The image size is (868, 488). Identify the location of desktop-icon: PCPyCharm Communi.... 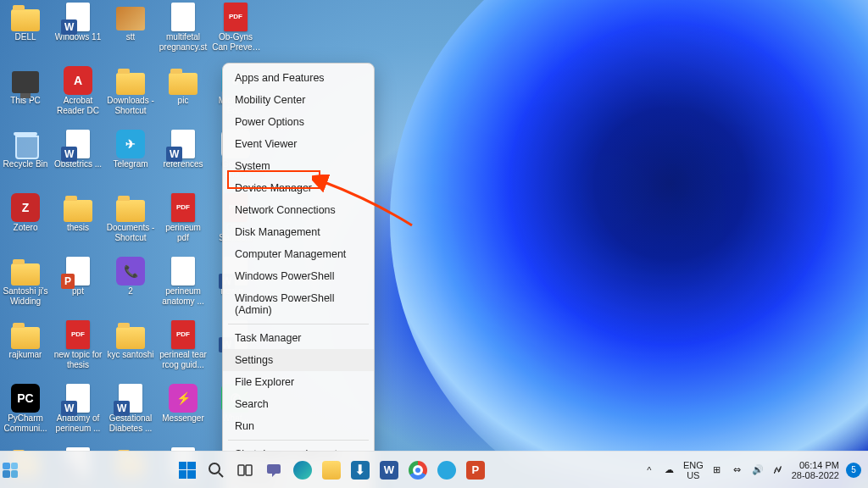
(25, 415).